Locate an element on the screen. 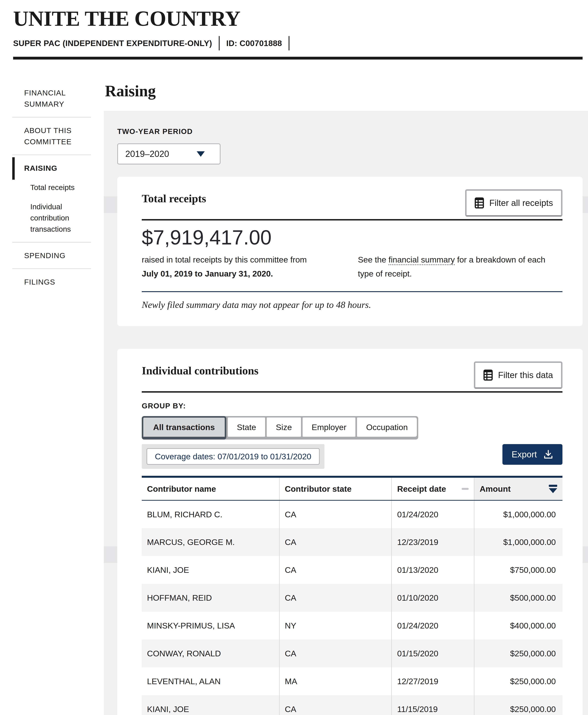 The width and height of the screenshot is (588, 715). cell-amount: $500,000.00 is located at coordinates (518, 598).